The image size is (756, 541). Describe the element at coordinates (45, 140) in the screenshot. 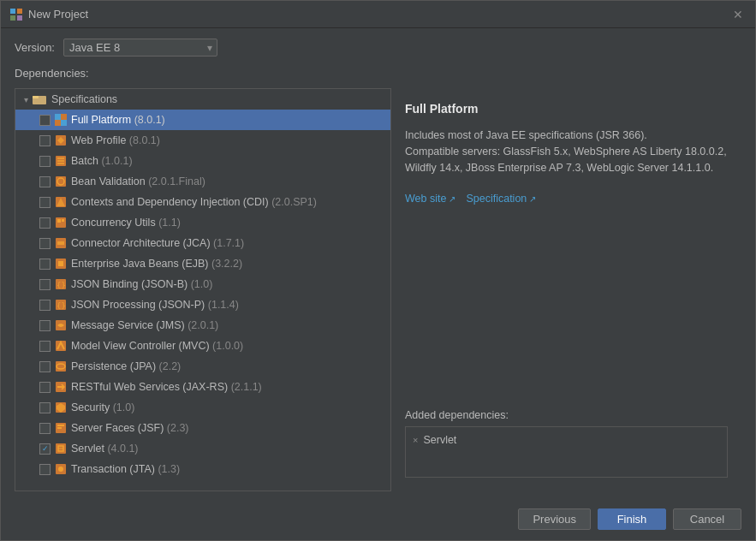

I see `checkbox-web-profile` at that location.